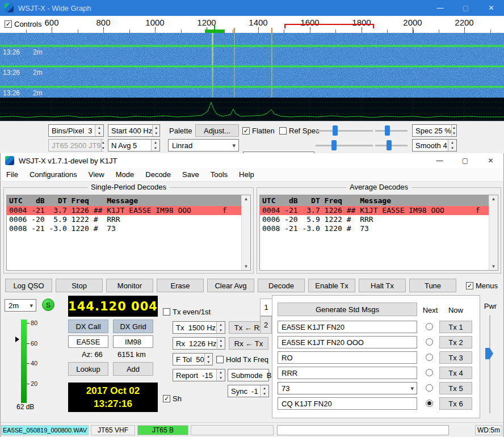 The width and height of the screenshot is (504, 437). What do you see at coordinates (246, 175) in the screenshot?
I see `menu-help: Help` at bounding box center [246, 175].